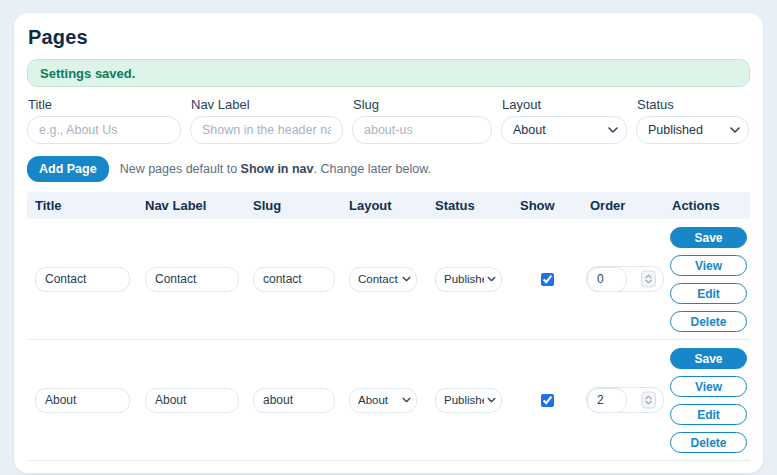 The width and height of the screenshot is (777, 475). I want to click on field-nav-label: Nav Label, so click(266, 120).